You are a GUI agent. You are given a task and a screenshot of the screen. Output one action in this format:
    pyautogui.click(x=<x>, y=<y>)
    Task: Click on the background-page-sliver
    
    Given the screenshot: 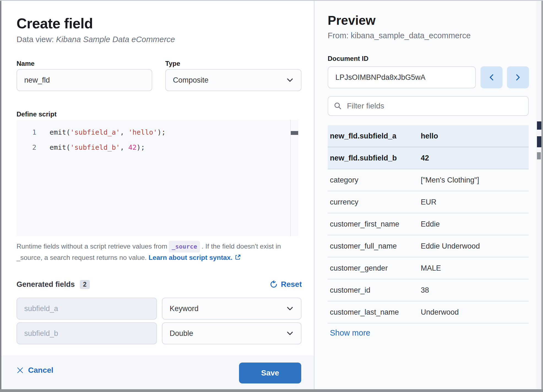 What is the action you would take?
    pyautogui.click(x=539, y=195)
    